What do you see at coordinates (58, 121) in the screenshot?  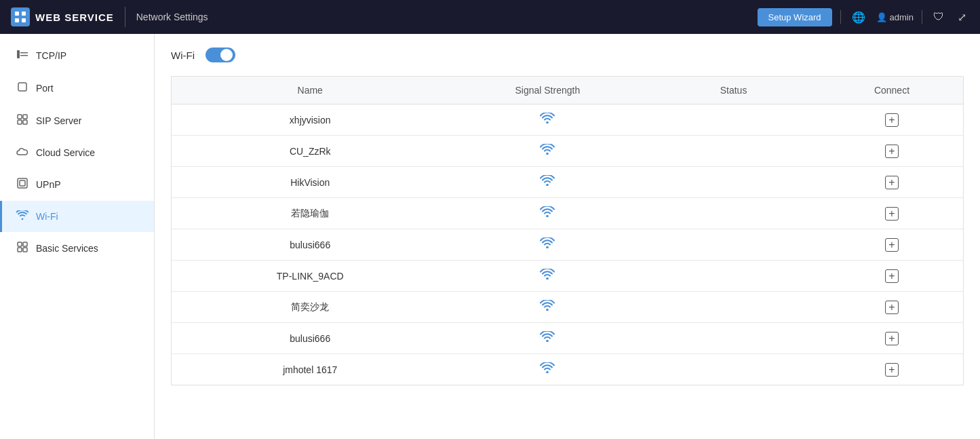 I see `sidebar-label-sip-server: SIP Server` at bounding box center [58, 121].